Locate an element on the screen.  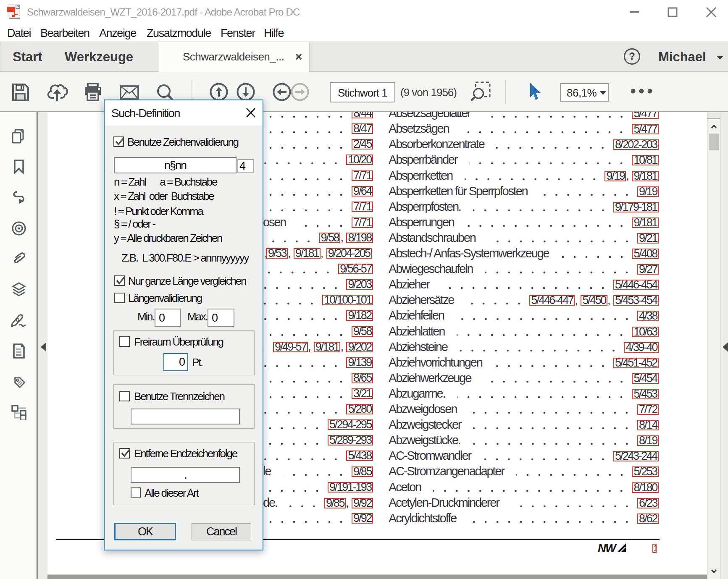
user-menu: Michael is located at coordinates (682, 56).